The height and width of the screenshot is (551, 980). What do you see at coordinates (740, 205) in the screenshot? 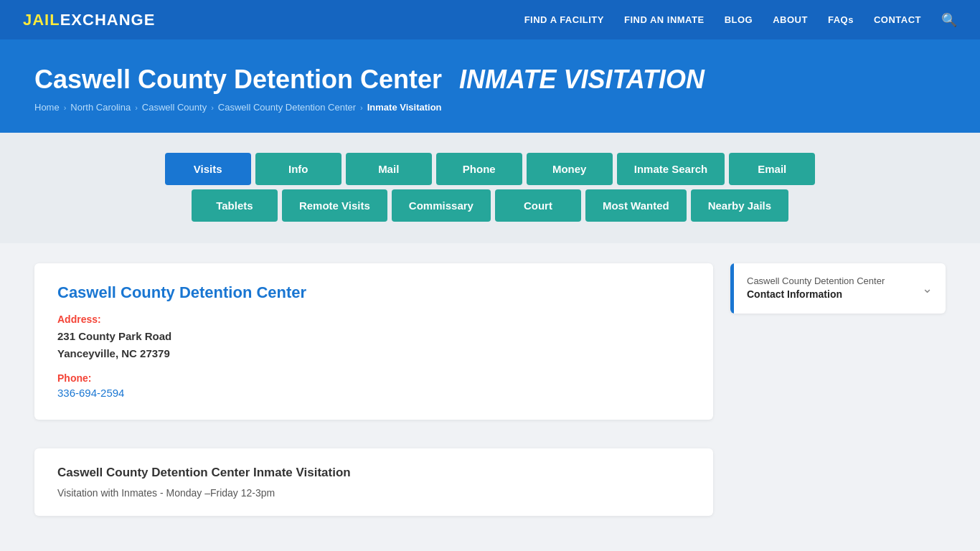
I see `tab-nearby-jails: Nearby Jails` at bounding box center [740, 205].